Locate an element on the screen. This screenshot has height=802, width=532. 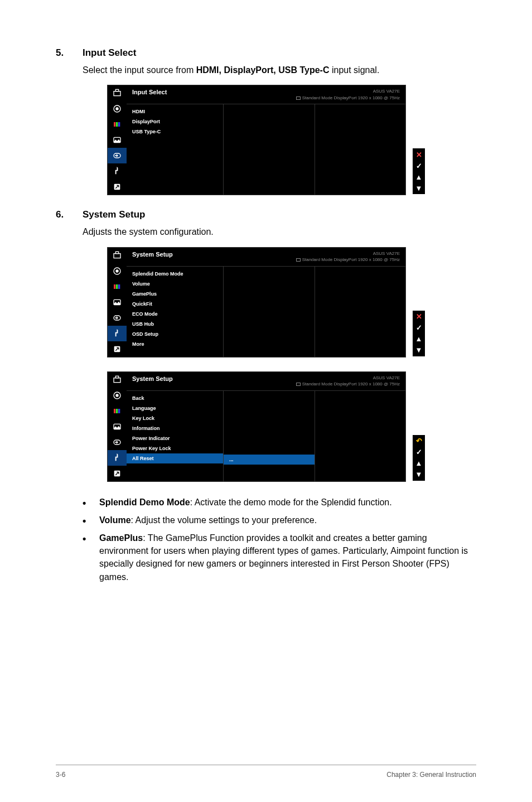
menu-information: Information is located at coordinates (175, 428).